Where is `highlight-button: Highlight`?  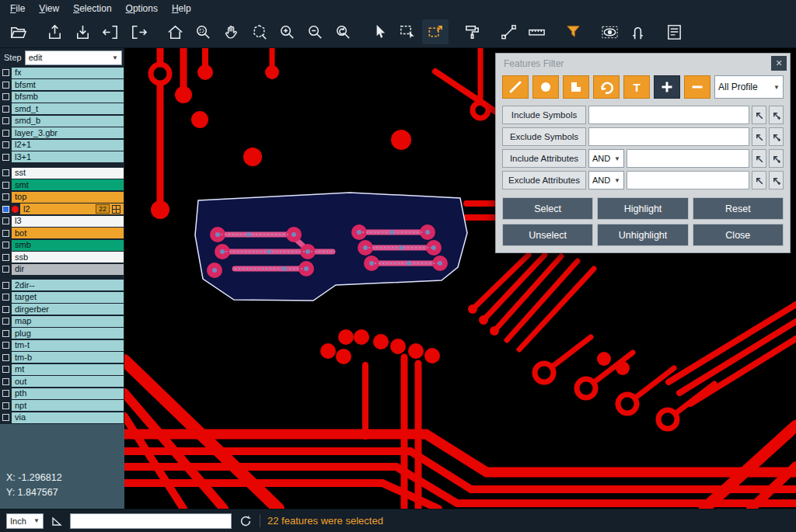 highlight-button: Highlight is located at coordinates (642, 208).